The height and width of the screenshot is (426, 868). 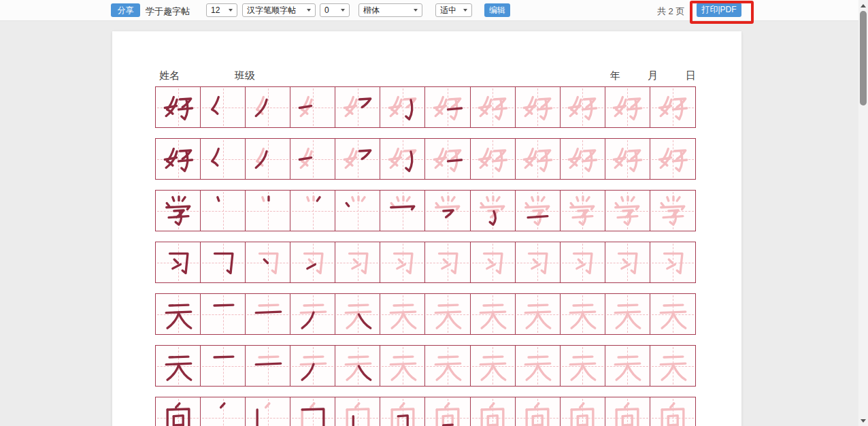 What do you see at coordinates (863, 421) in the screenshot?
I see `scroll-down-button` at bounding box center [863, 421].